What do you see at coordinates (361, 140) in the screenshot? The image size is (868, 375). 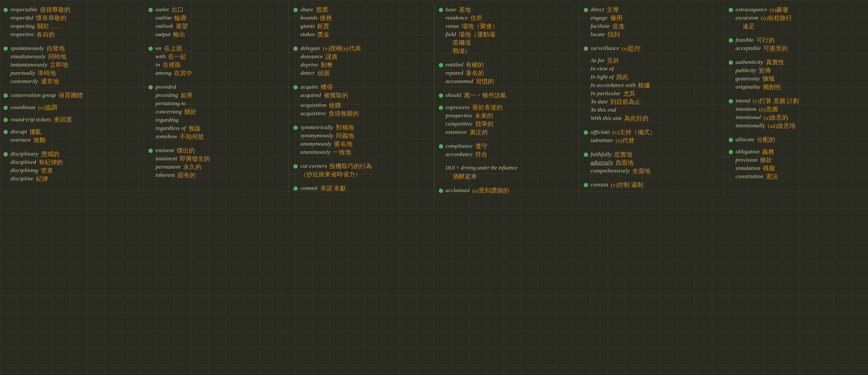 I see `symmetrically-group: symmetrically 對稱地 synonymously 同義地 anony…` at bounding box center [361, 140].